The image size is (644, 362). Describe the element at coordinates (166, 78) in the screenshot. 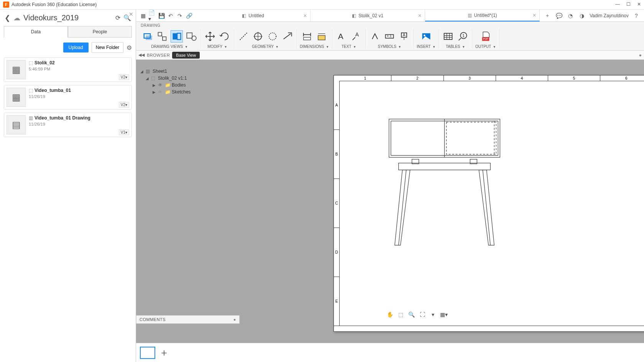

I see `tree-component-node: ◢ ⬚ Stolik_02 v1:1` at that location.